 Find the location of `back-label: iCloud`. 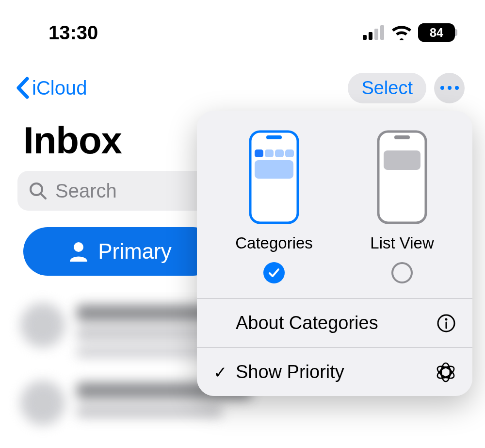

back-label: iCloud is located at coordinates (59, 88).